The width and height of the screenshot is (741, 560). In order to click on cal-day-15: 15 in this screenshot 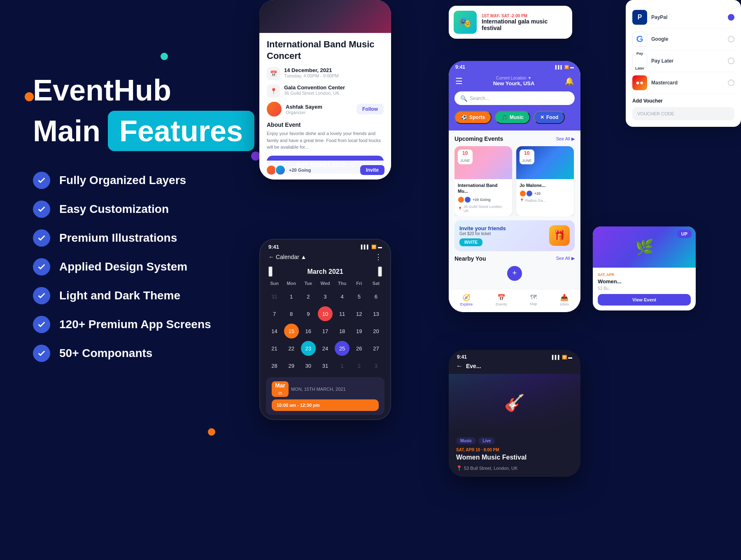, I will do `click(291, 331)`.